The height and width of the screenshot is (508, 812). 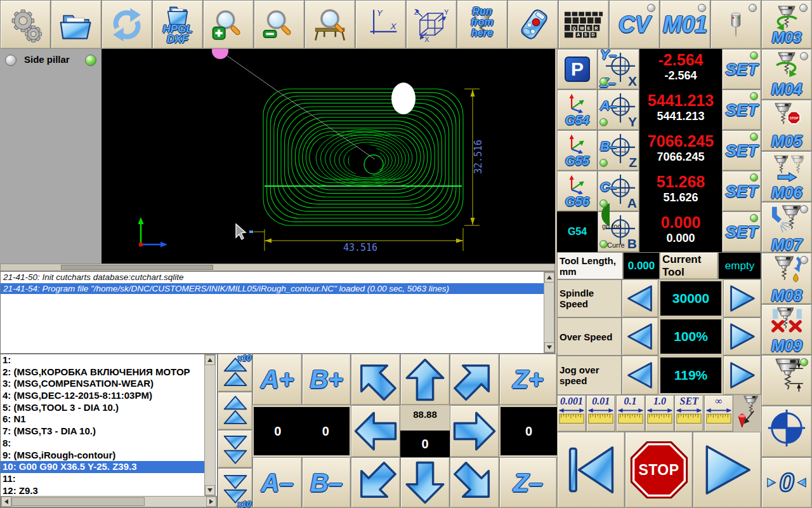 I want to click on jog-a-minus-button: A–, so click(x=277, y=483).